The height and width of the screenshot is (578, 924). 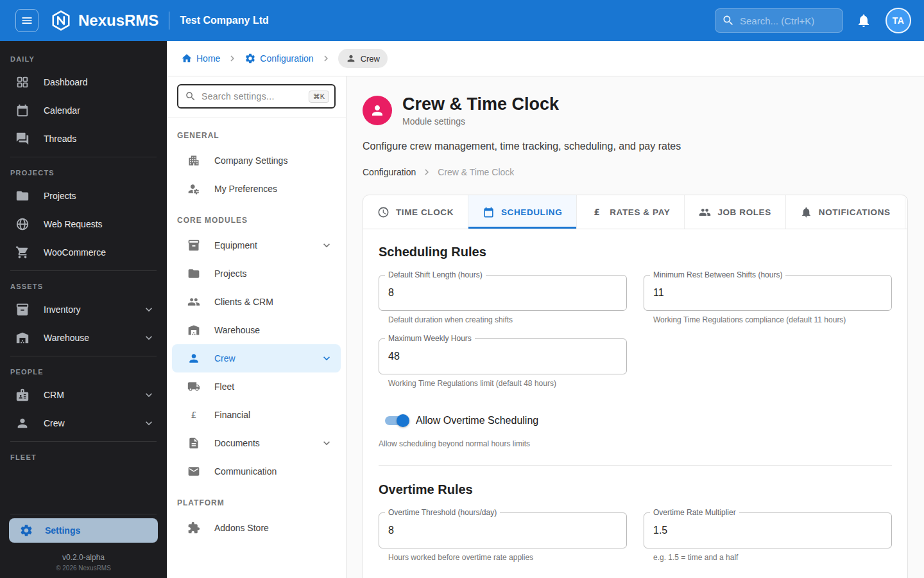 I want to click on global-search, so click(x=779, y=21).